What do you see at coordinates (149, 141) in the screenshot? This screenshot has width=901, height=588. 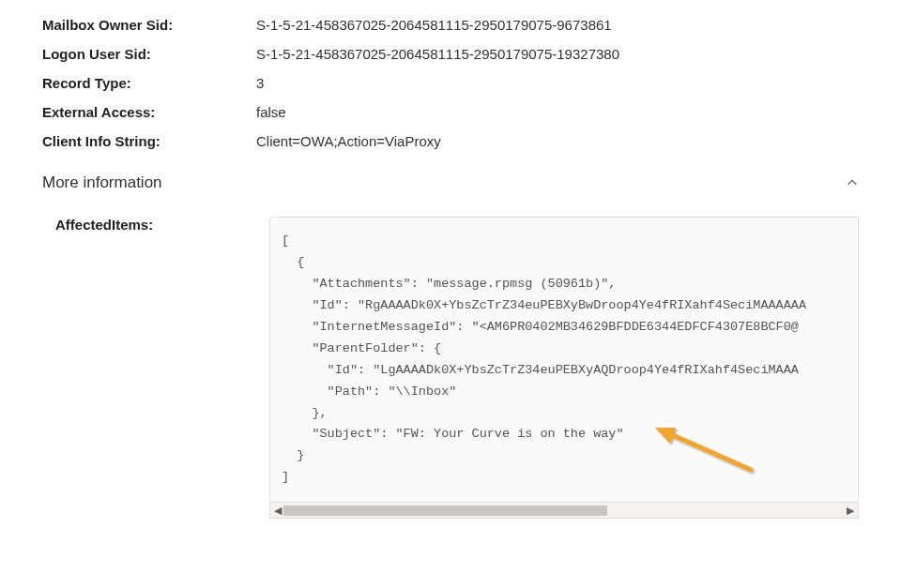 I see `field-label: Client Info String:` at bounding box center [149, 141].